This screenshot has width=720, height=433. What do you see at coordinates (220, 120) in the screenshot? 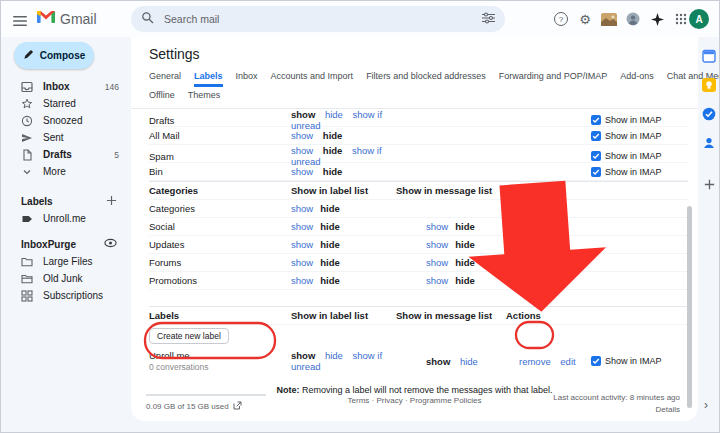
I see `label-name: Drafts` at bounding box center [220, 120].